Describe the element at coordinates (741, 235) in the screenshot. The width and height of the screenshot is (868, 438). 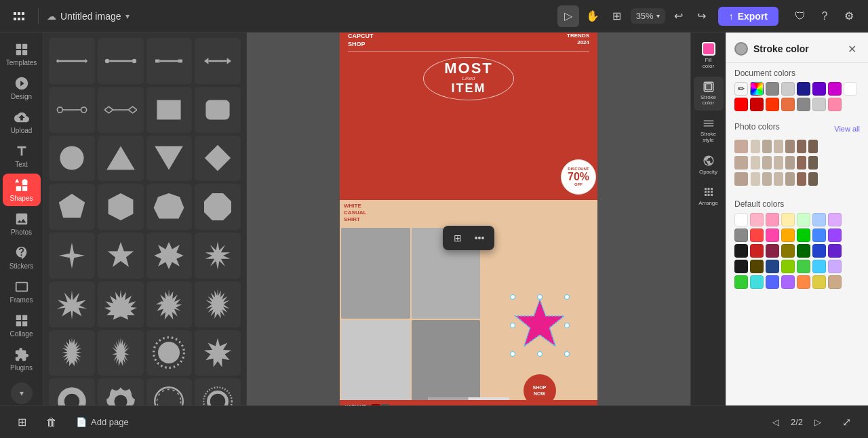
I see `def-color-gray4` at that location.